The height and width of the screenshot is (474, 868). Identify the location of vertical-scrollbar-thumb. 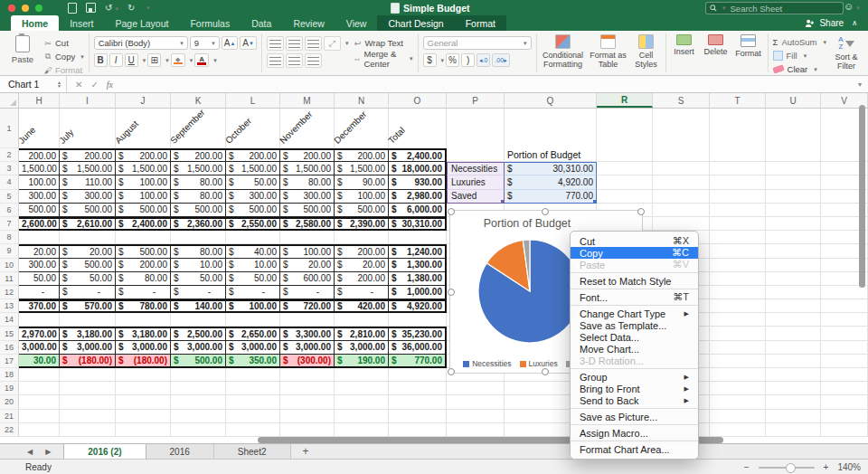
(863, 196).